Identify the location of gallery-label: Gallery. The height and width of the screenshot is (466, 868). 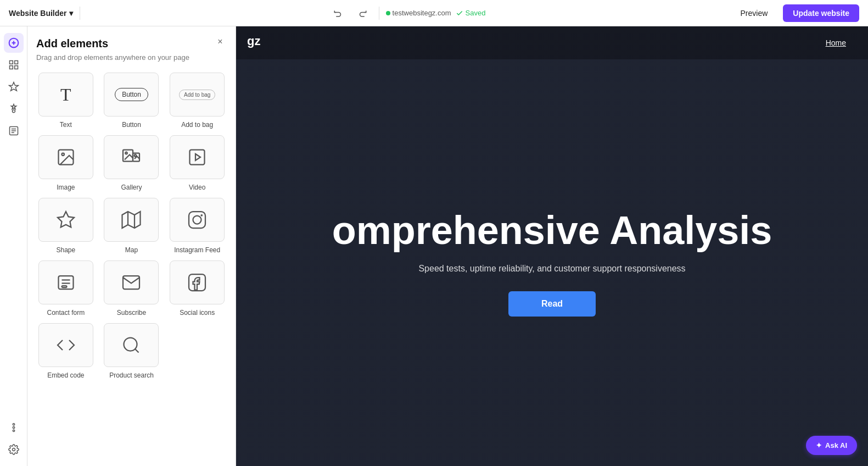
(131, 187).